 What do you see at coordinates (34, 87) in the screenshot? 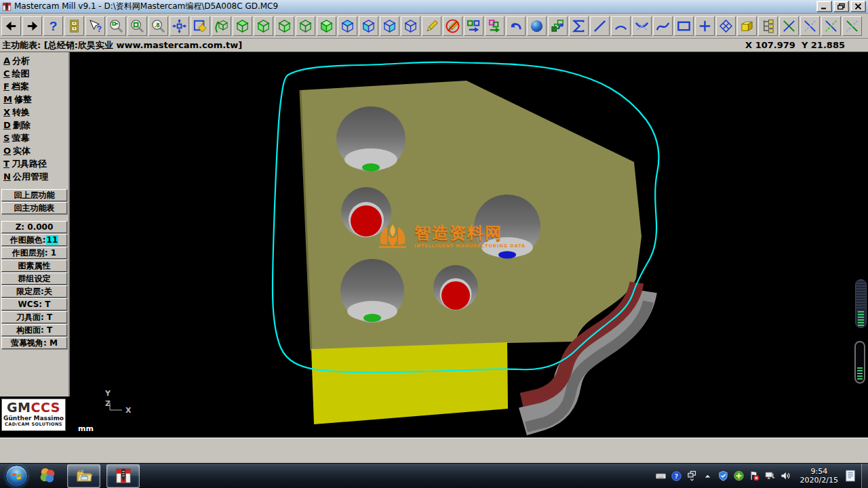
I see `sidebar-menu-F: F档案` at bounding box center [34, 87].